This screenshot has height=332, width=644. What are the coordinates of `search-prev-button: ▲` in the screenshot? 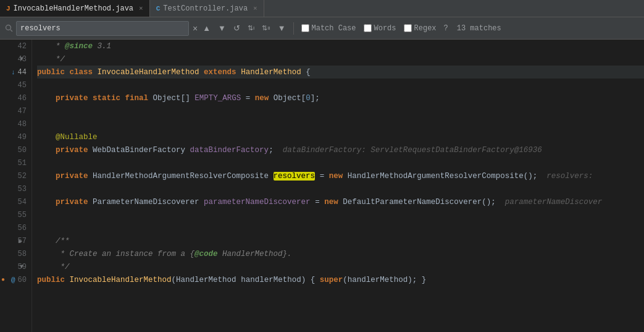 It's located at (206, 28).